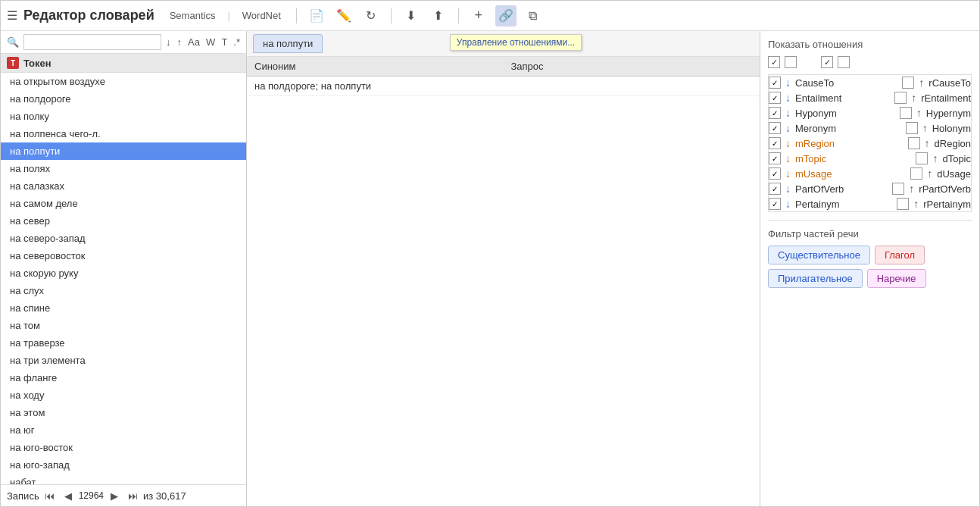 The height and width of the screenshot is (507, 980). Describe the element at coordinates (133, 496) in the screenshot. I see `nav-last-btn: ⏭` at that location.